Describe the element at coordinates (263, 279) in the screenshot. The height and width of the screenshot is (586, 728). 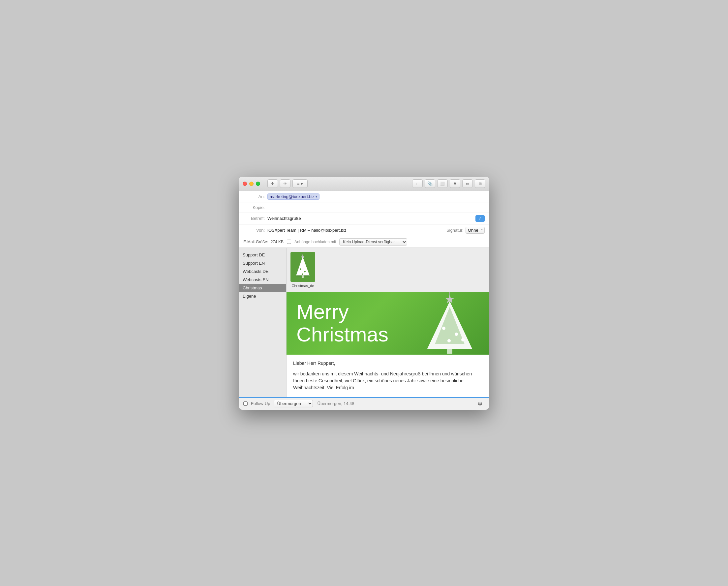
I see `sidebar-item-webcasts-en: Webcasts EN` at that location.